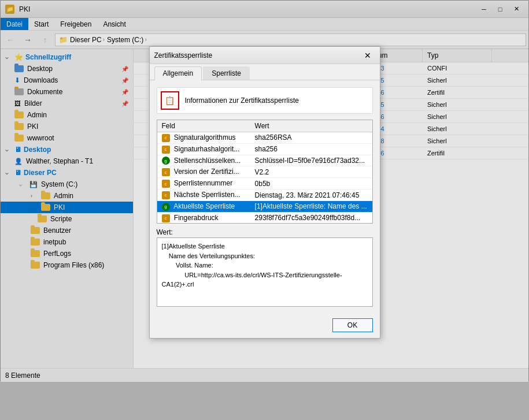 The height and width of the screenshot is (420, 529). Describe the element at coordinates (311, 172) in the screenshot. I see `cert-wert-3: V2.2` at that location.